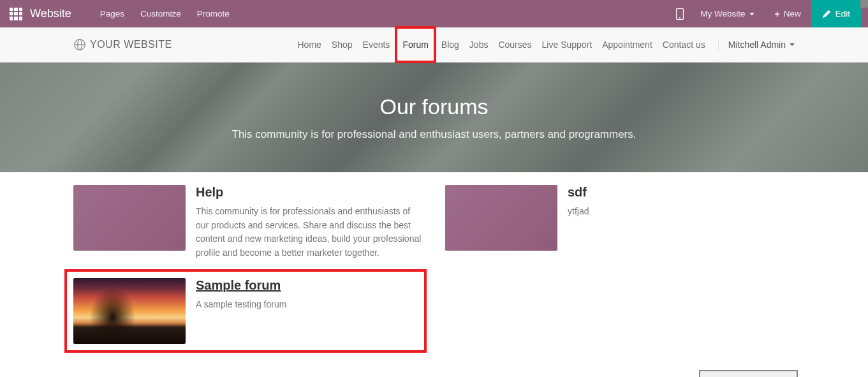  What do you see at coordinates (479, 45) in the screenshot?
I see `nav-jobs: Jobs` at bounding box center [479, 45].